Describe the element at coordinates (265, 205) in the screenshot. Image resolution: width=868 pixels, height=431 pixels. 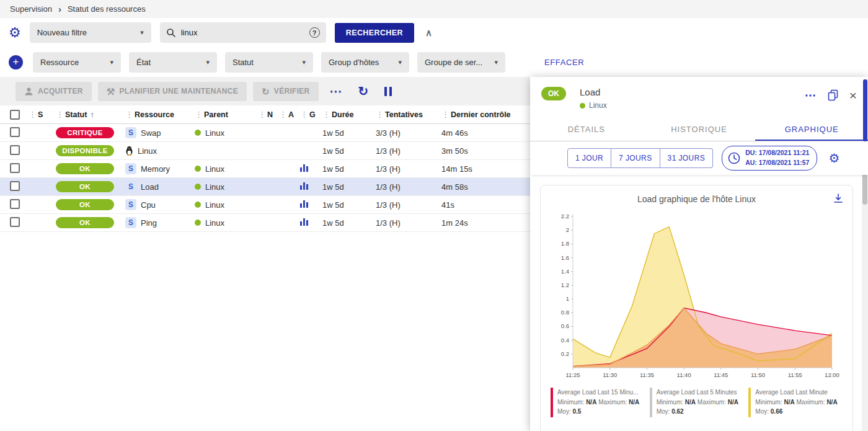
I see `table-row: OK S Cpu Linux 1w 5d` at that location.